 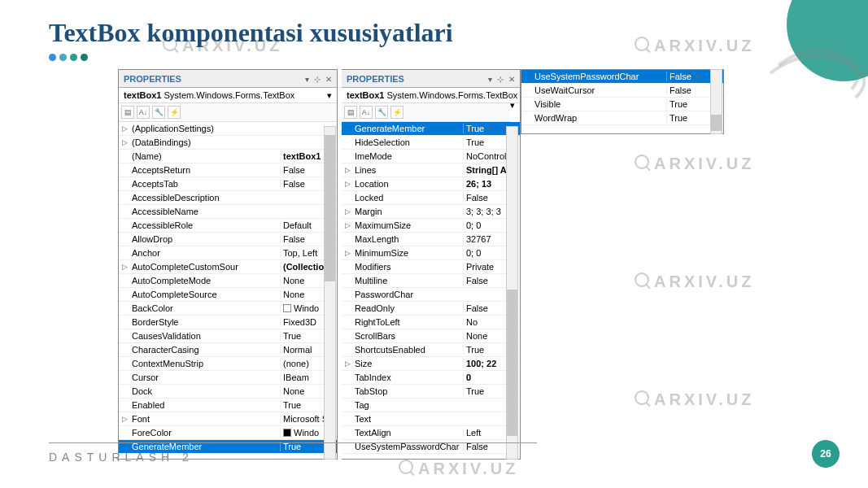 I want to click on property-row: LockedFalse, so click(x=431, y=198).